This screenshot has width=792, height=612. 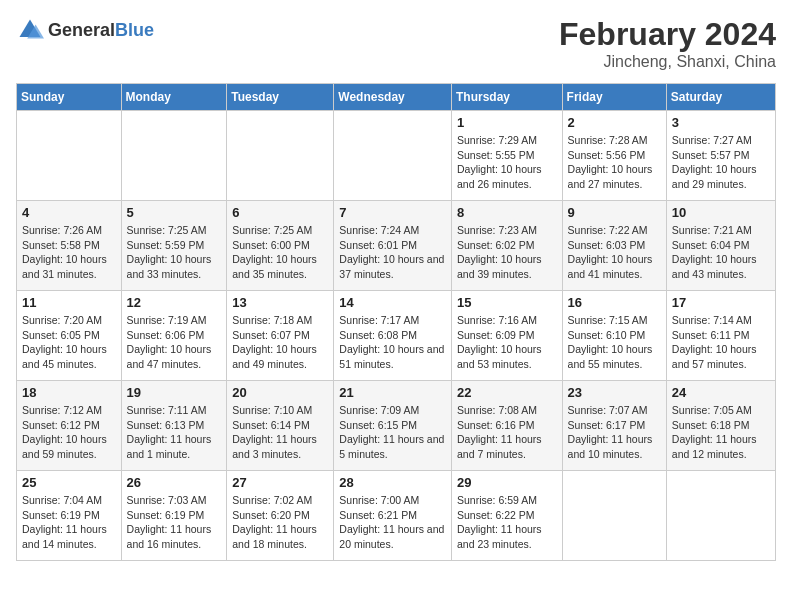 What do you see at coordinates (393, 336) in the screenshot?
I see `table-row: 14Sunrise: 7:17 AMSunset: 6:08 PMDayligh…` at bounding box center [393, 336].